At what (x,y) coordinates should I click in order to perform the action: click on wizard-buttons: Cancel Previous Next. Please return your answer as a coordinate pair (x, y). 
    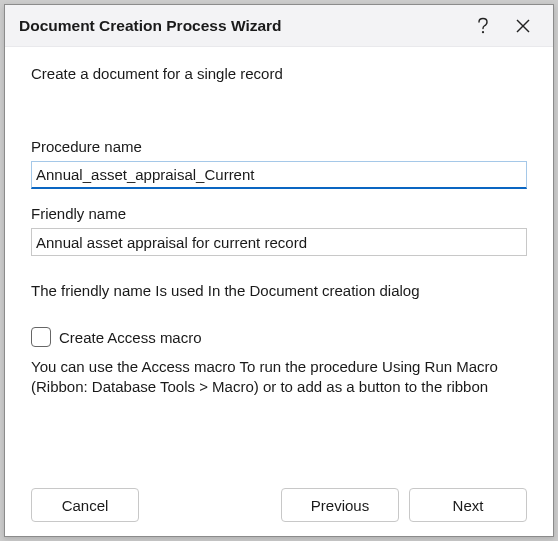
    Looking at the image, I should click on (279, 498).